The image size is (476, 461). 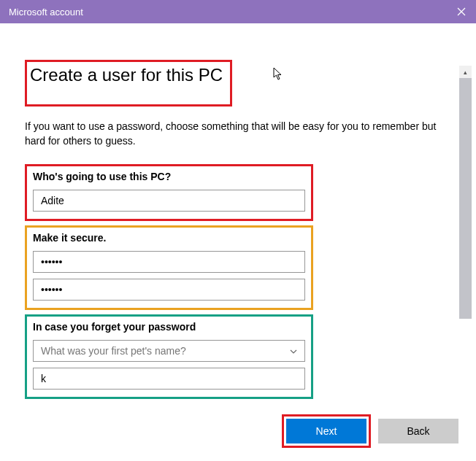 I want to click on section-recovery: In case you forget your password, so click(x=169, y=357).